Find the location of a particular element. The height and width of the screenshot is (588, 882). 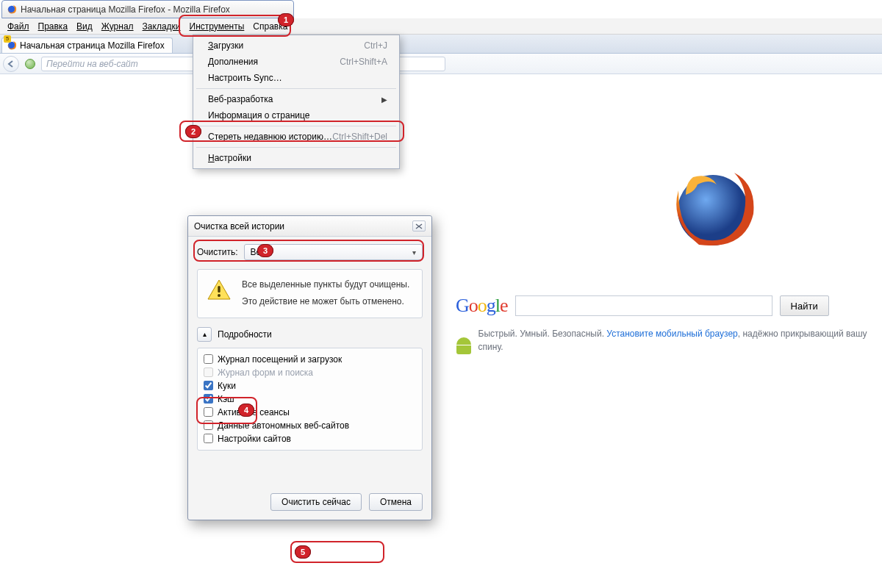

tab-badge: 5 is located at coordinates (7, 39).